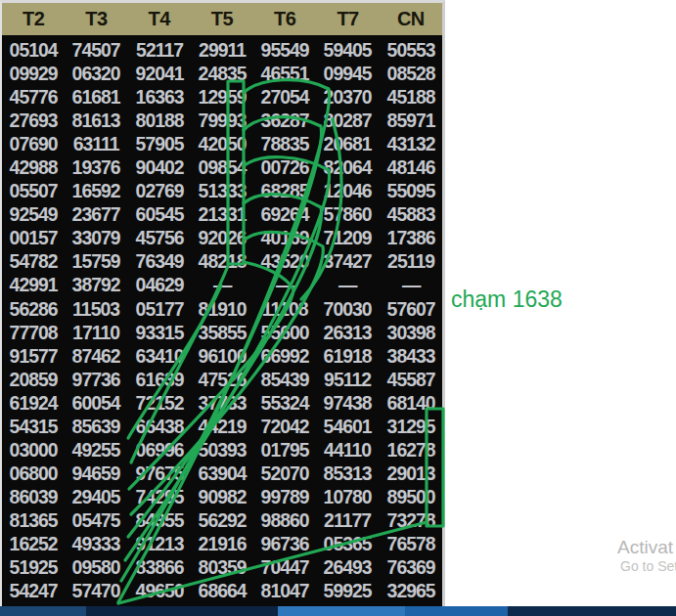 This screenshot has width=676, height=616. I want to click on number-cell: 80359, so click(222, 567).